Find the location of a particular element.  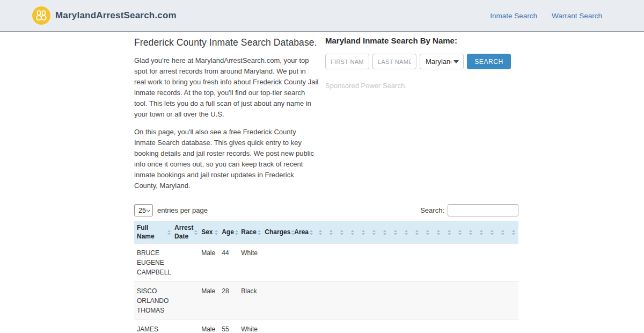

search-form-title: Maryland Inmate Search By Name: is located at coordinates (420, 41).